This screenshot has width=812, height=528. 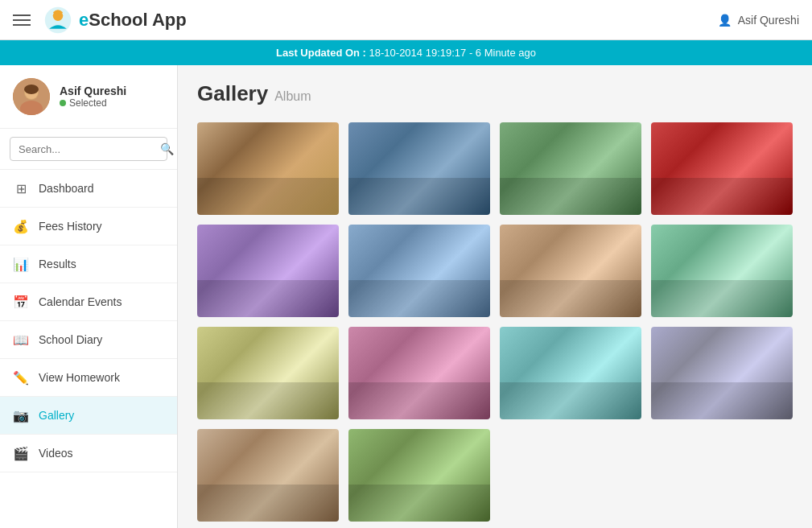 I want to click on page-subtitle: Album, so click(x=293, y=97).